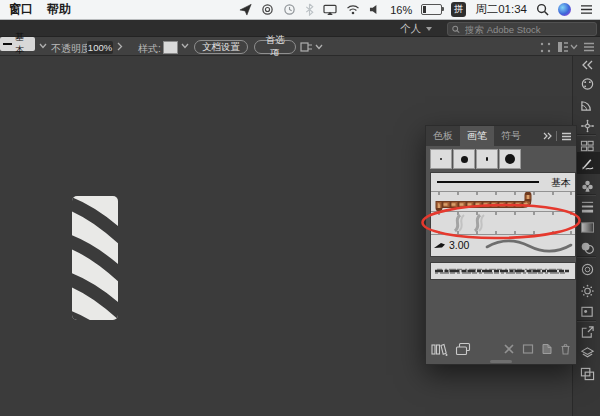 This screenshot has height=416, width=600. What do you see at coordinates (566, 136) in the screenshot?
I see `panel-menu-icon` at bounding box center [566, 136].